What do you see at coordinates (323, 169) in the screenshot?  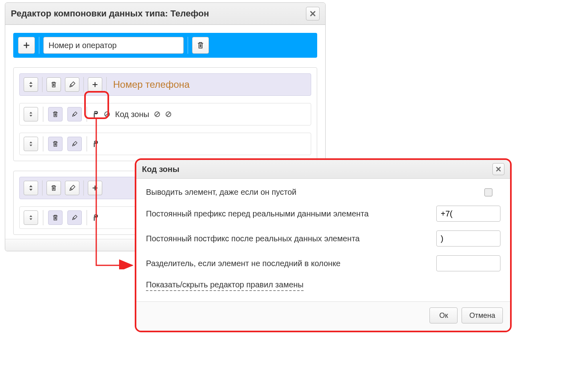 I see `dialog-header: Код зоны` at bounding box center [323, 169].